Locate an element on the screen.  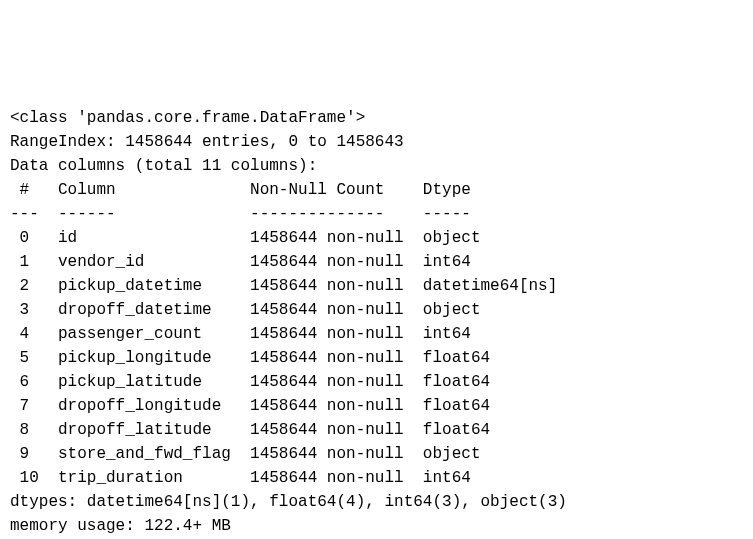
table-row: 8 dropoff_latitude 1458644 non-null floa… is located at coordinates (376, 430).